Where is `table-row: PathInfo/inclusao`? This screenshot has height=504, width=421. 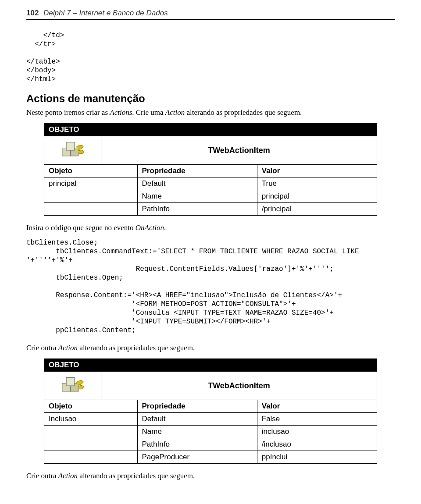 table-row: PathInfo/inclusao is located at coordinates (210, 444).